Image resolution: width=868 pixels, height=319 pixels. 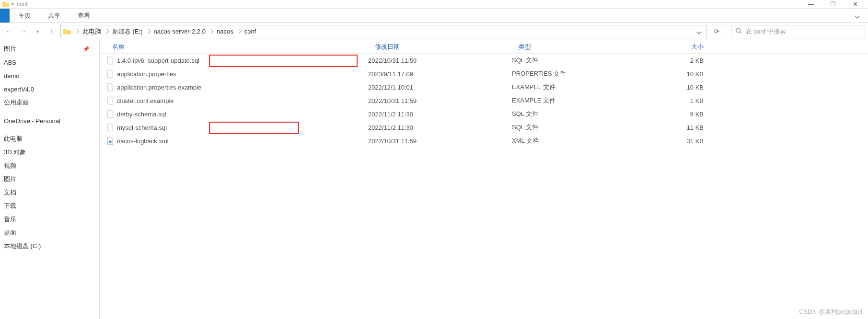 What do you see at coordinates (574, 141) in the screenshot?
I see `file-type: XML 文档` at bounding box center [574, 141].